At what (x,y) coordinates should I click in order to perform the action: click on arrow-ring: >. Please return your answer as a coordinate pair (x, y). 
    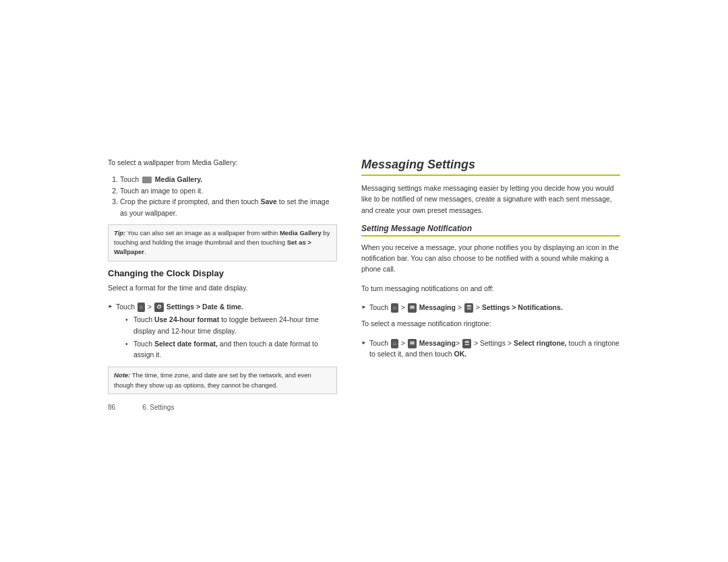
    Looking at the image, I should click on (404, 343).